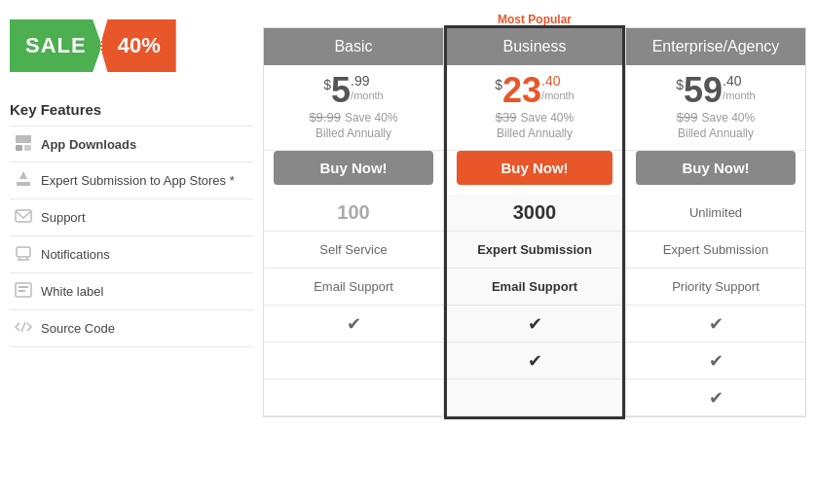 The image size is (816, 504). What do you see at coordinates (535, 47) in the screenshot?
I see `plan-header: Business` at bounding box center [535, 47].